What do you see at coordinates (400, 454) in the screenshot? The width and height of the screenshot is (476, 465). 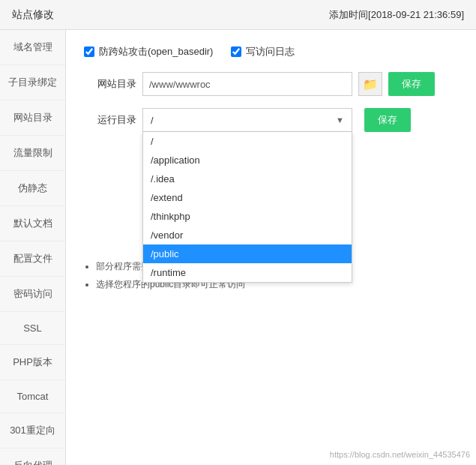 I see `watermark: https://blog.csdn.net/weixin_44535476` at bounding box center [400, 454].